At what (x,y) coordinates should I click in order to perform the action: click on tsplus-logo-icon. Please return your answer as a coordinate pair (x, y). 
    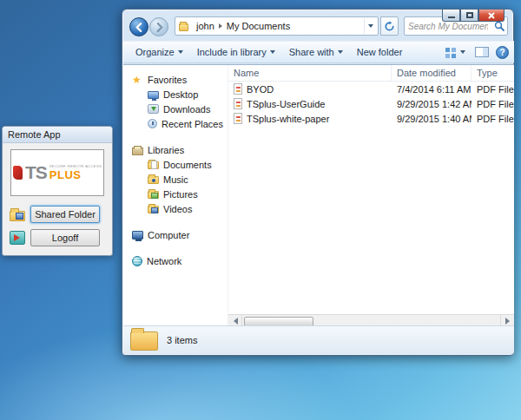
    Looking at the image, I should click on (17, 173).